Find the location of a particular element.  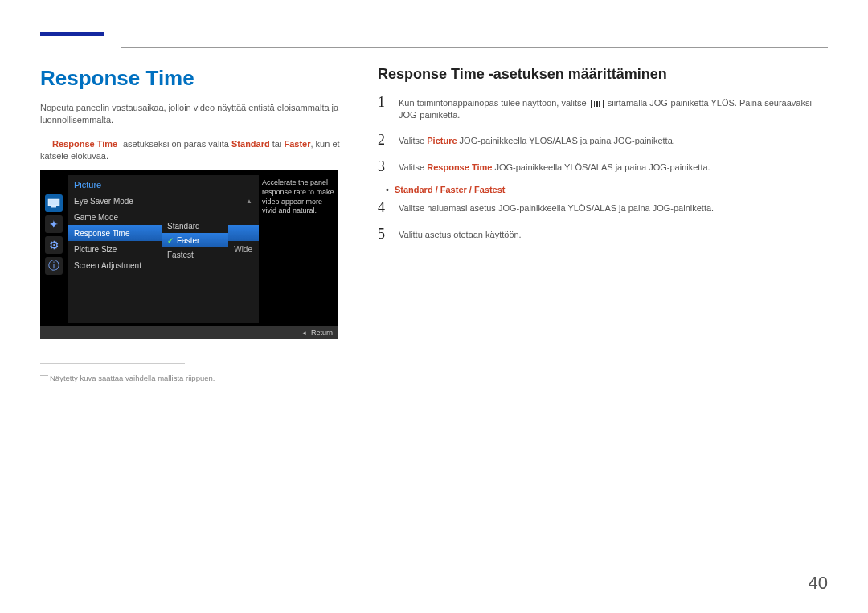

step-number: 2 is located at coordinates (383, 140).